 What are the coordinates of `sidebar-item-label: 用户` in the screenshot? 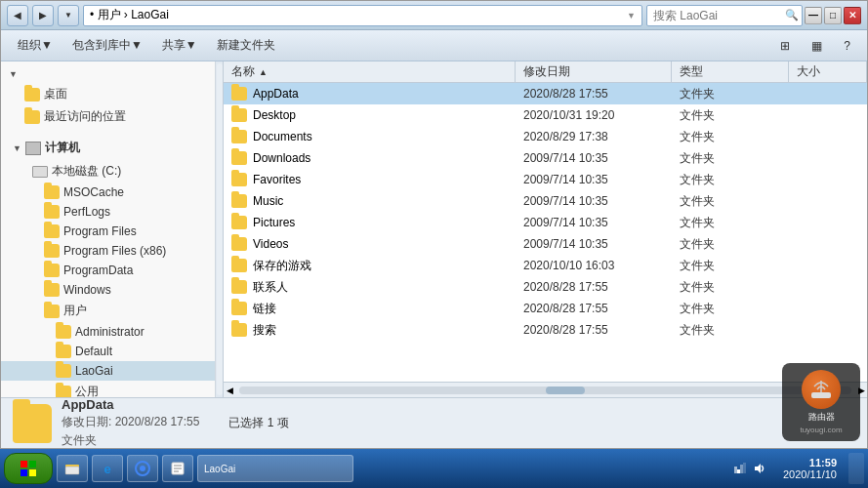 It's located at (75, 310).